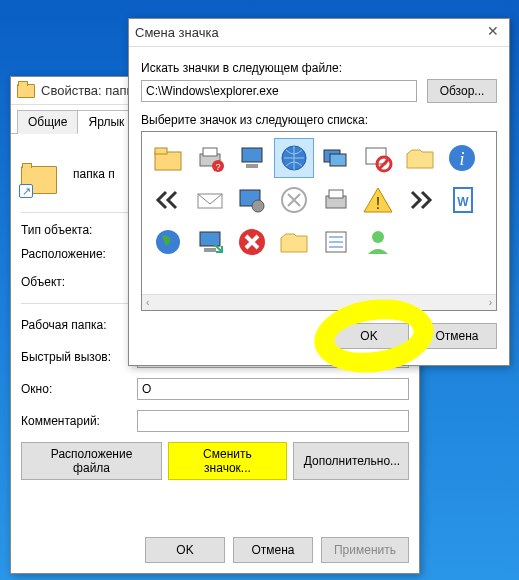  I want to click on window-forbid-icon, so click(378, 158).